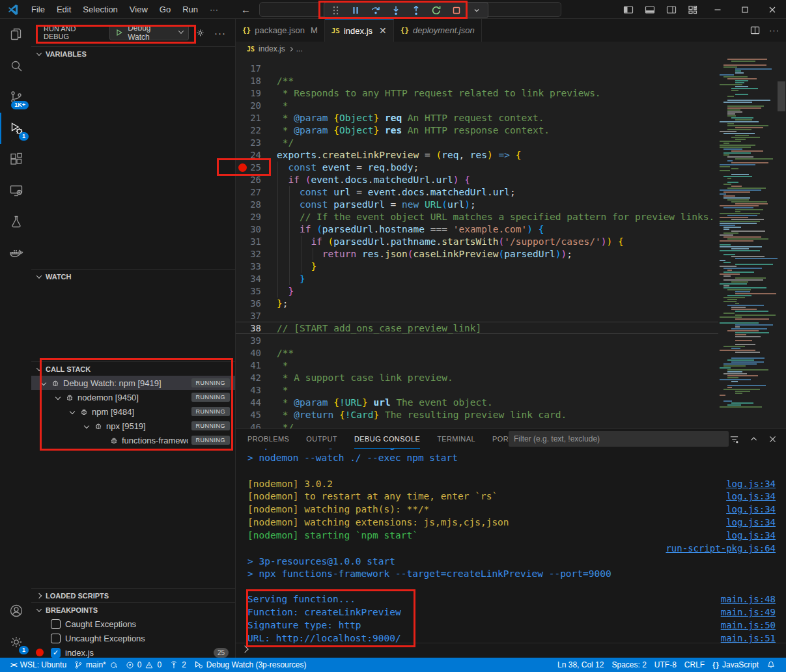 This screenshot has height=672, width=786. Describe the element at coordinates (671, 10) in the screenshot. I see `toggle-secondary-sidebar-icon` at that location.